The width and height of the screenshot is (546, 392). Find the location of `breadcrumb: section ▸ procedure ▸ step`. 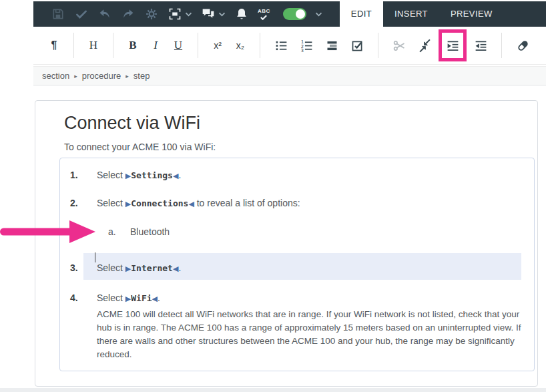

breadcrumb: section ▸ procedure ▸ step is located at coordinates (290, 76).